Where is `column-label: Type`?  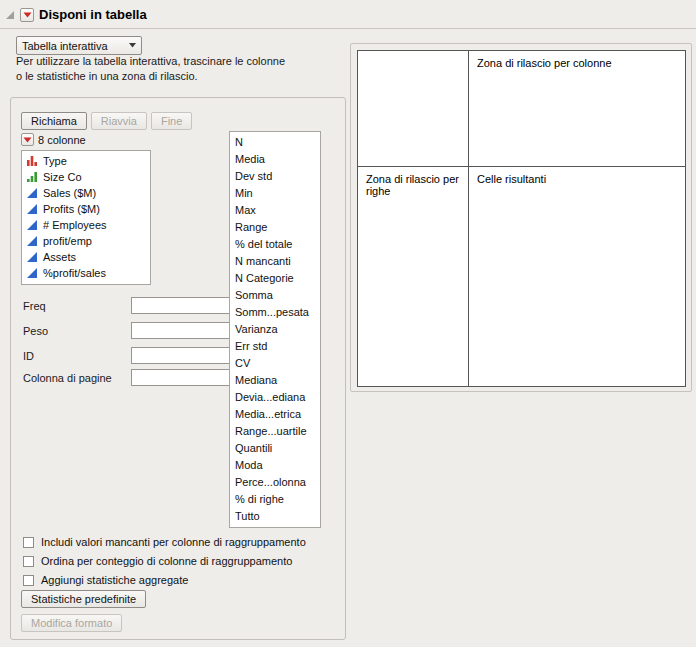 column-label: Type is located at coordinates (55, 161).